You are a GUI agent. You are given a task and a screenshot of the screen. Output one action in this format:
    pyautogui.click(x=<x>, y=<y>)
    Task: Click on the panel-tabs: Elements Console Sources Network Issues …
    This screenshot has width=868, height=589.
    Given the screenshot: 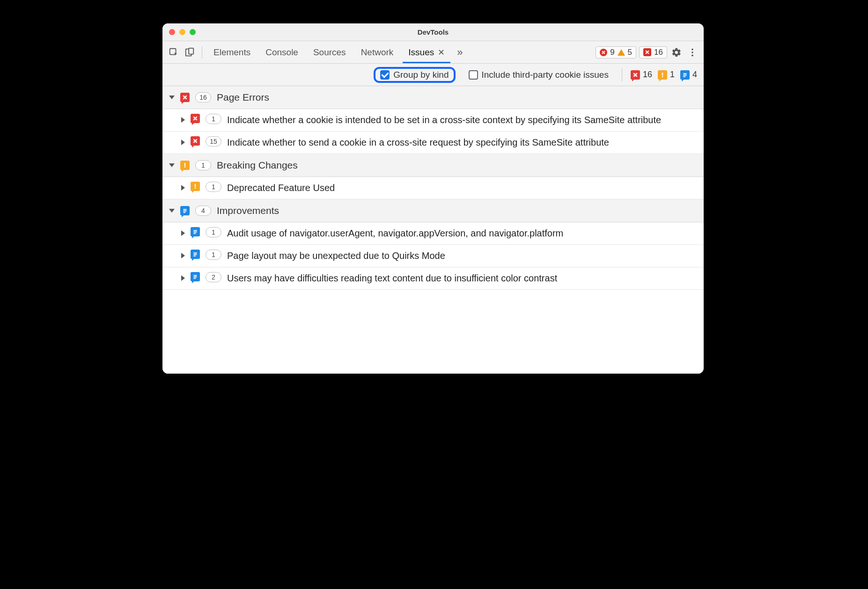 What is the action you would take?
    pyautogui.click(x=329, y=52)
    